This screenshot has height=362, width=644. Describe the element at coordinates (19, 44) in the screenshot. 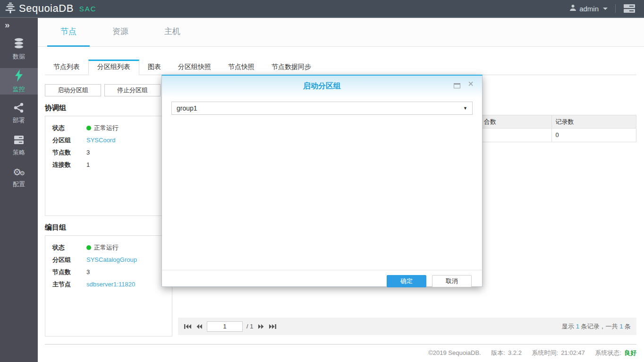

I see `database-icon` at that location.